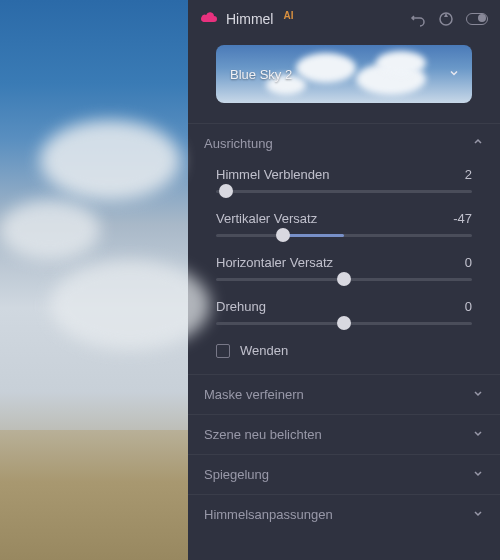 Image resolution: width=500 pixels, height=560 pixels. Describe the element at coordinates (209, 18) in the screenshot. I see `cloud-icon` at that location.